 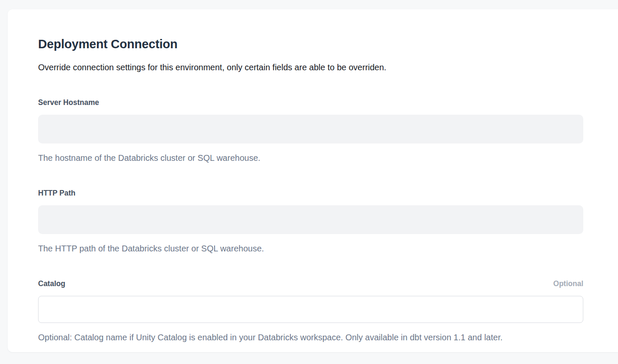 What do you see at coordinates (311, 102) in the screenshot?
I see `server-hostname-label-row: Server Hostname` at bounding box center [311, 102].